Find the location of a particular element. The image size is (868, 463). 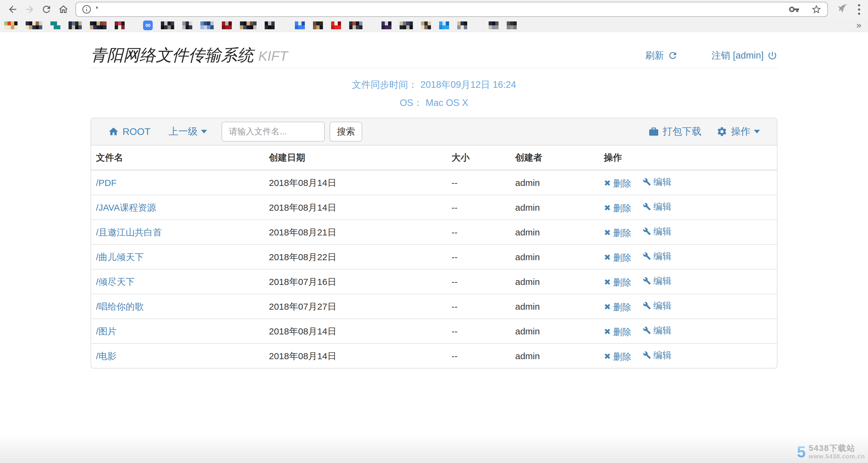

briefcase-icon is located at coordinates (654, 131).